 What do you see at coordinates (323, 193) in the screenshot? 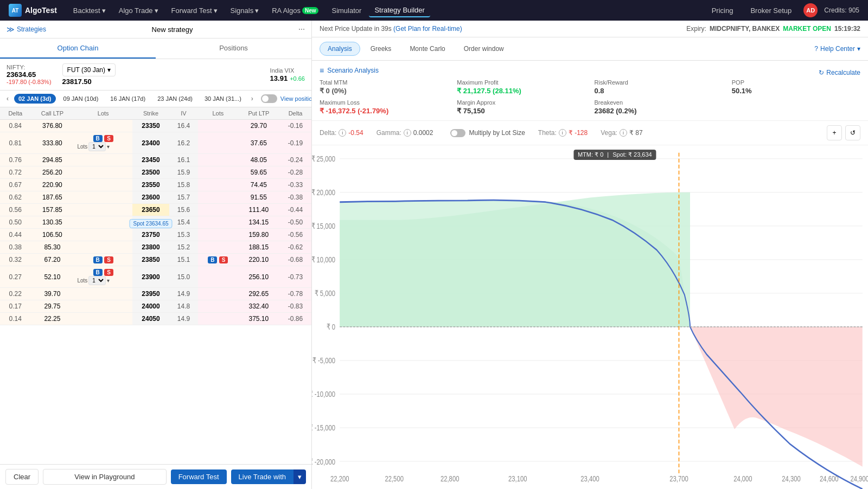
I see `svg-text: ₹ 20,000` at bounding box center [323, 193].